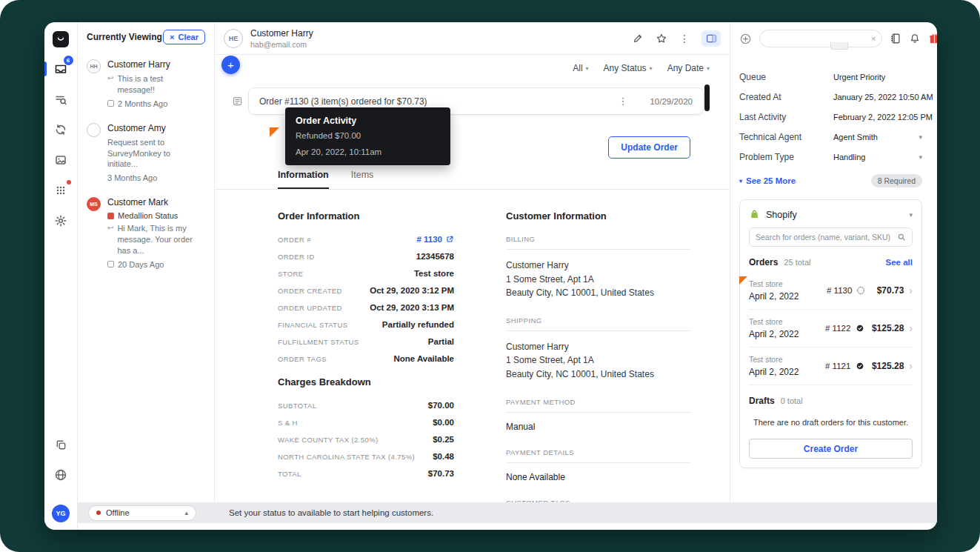 This screenshot has width=980, height=552. I want to click on table-row: S & H$0.00, so click(366, 422).